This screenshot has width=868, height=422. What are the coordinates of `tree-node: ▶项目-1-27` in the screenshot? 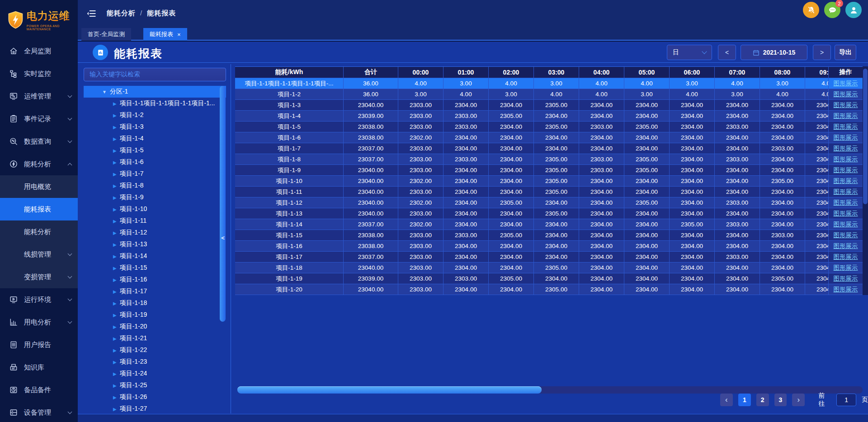 It's located at (155, 408).